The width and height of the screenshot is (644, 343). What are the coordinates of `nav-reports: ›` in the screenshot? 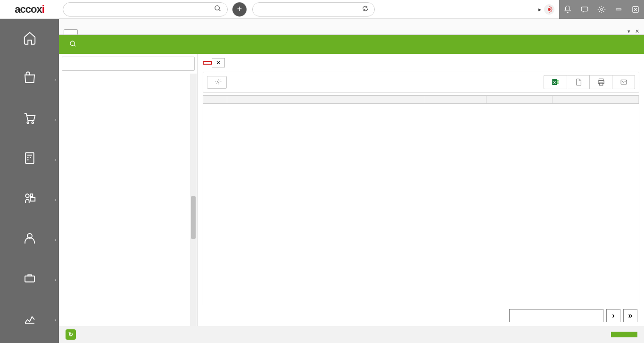 It's located at (29, 320).